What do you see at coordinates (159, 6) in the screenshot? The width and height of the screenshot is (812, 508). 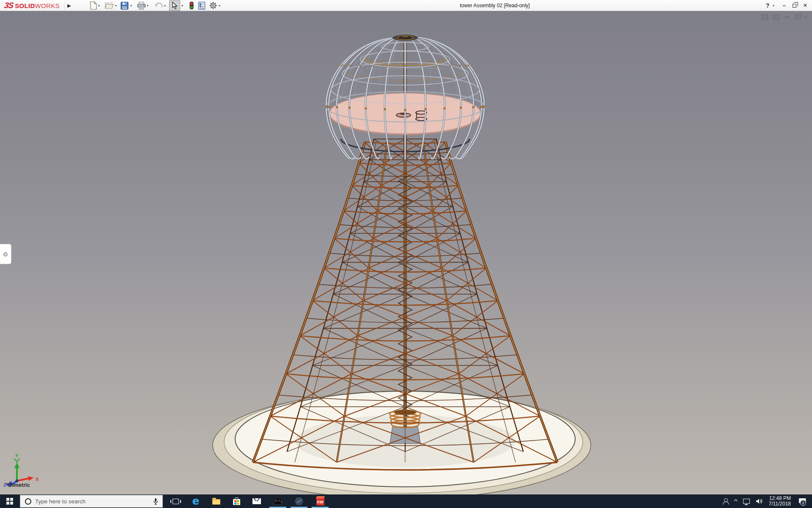 I see `undo-button` at bounding box center [159, 6].